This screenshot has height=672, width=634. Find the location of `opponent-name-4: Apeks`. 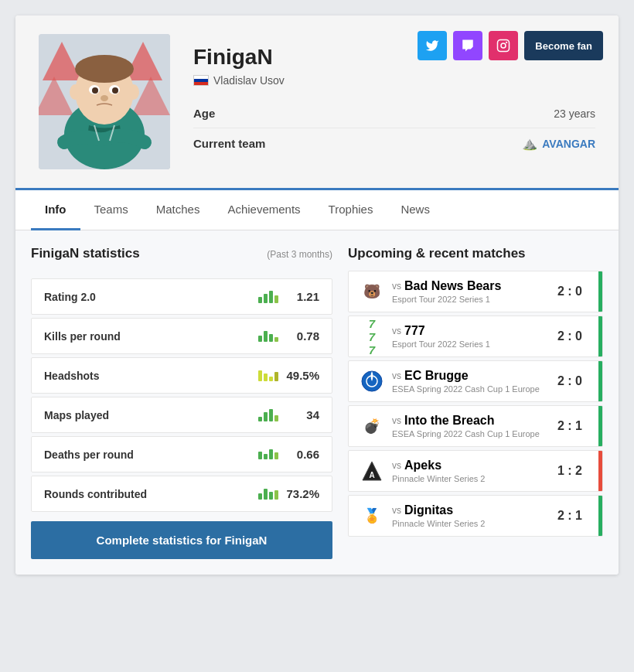

opponent-name-4: Apeks is located at coordinates (423, 466).